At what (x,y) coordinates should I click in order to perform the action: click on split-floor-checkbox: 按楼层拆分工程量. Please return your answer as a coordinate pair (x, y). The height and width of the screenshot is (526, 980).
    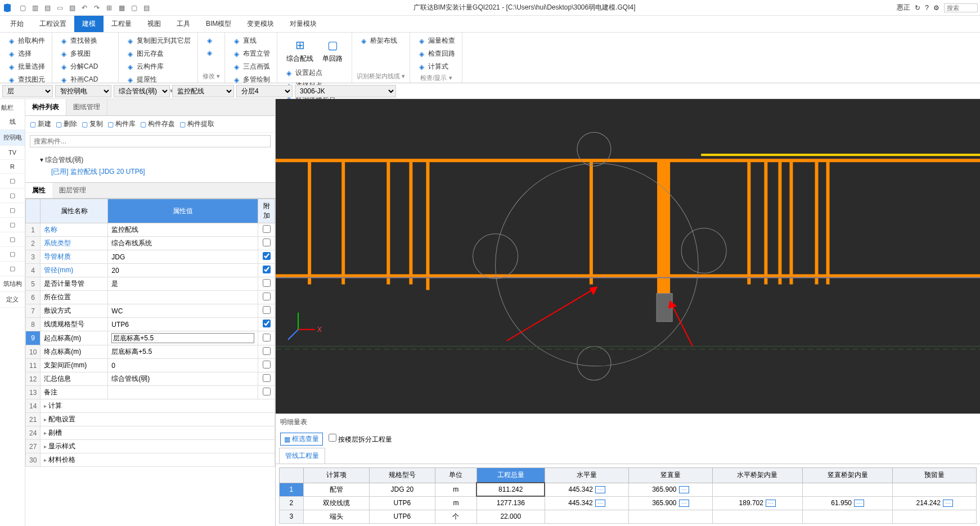
    Looking at the image, I should click on (360, 439).